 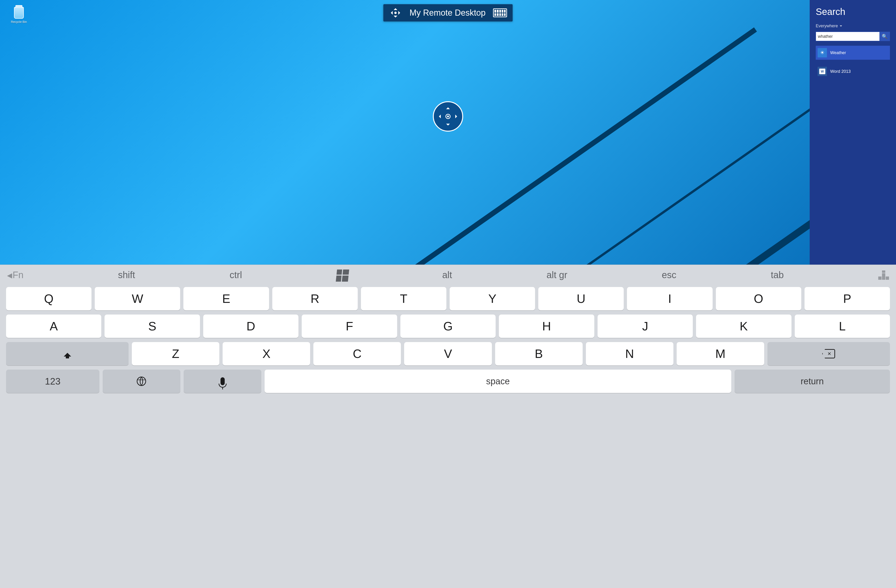 I want to click on search-result-label: Weather, so click(x=838, y=53).